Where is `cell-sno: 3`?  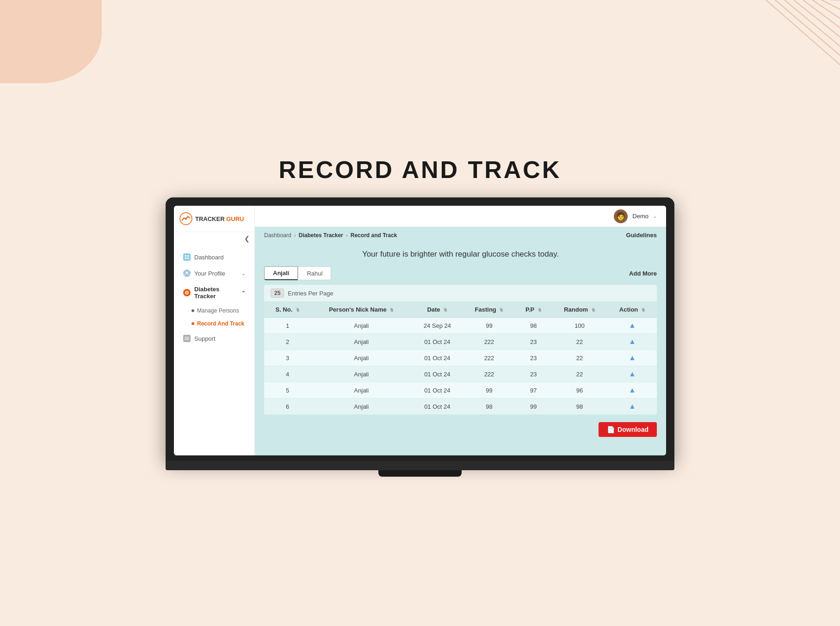
cell-sno: 3 is located at coordinates (288, 358).